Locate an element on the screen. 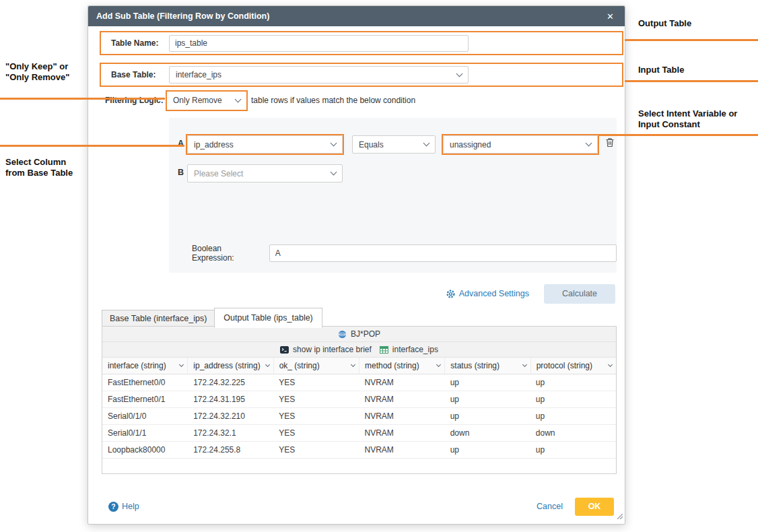 The image size is (758, 532). dialog-titlebar: Add Sub Table (Filtering Row by Conditio… is located at coordinates (357, 16).